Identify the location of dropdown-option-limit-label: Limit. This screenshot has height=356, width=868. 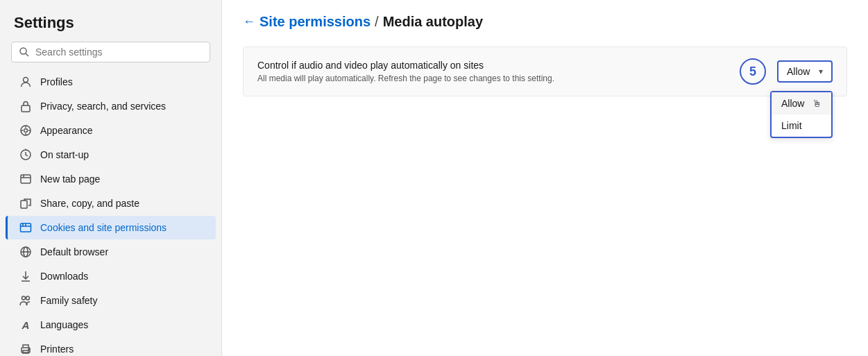
(792, 126).